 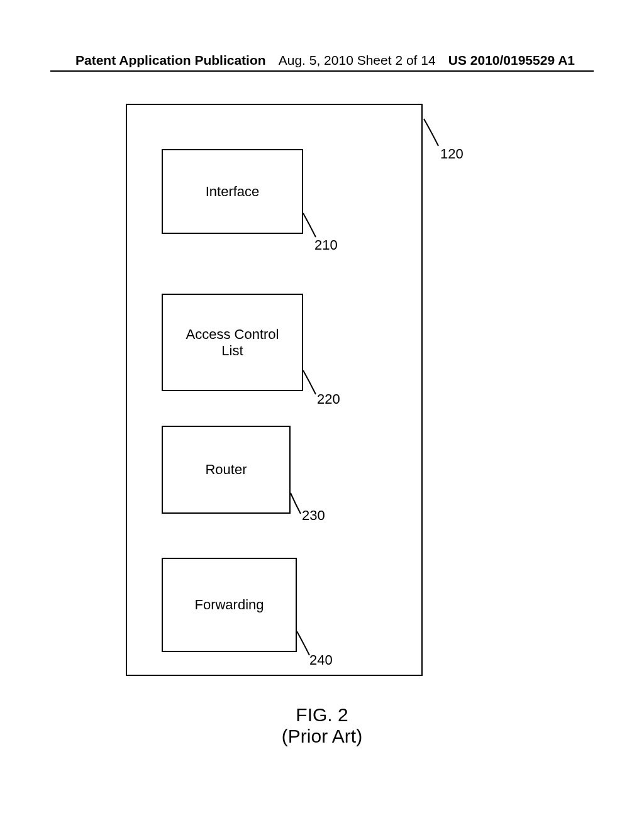 What do you see at coordinates (229, 605) in the screenshot?
I see `block-forwarding-label: Forwarding` at bounding box center [229, 605].